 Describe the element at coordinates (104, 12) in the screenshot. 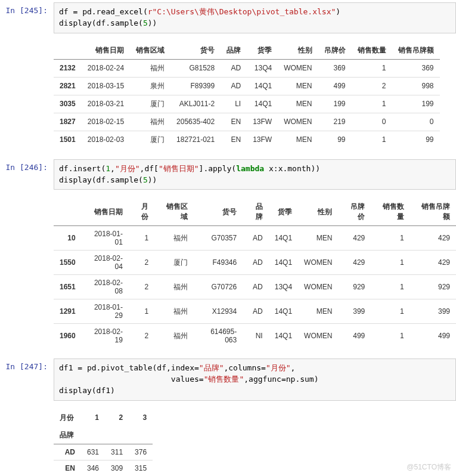

I see `code-text: df = pd.read_excel(` at that location.